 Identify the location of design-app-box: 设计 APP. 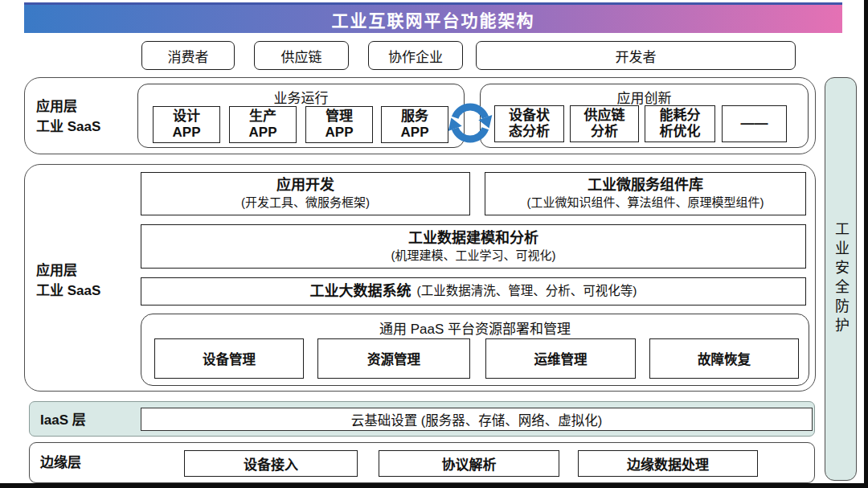
(186, 125).